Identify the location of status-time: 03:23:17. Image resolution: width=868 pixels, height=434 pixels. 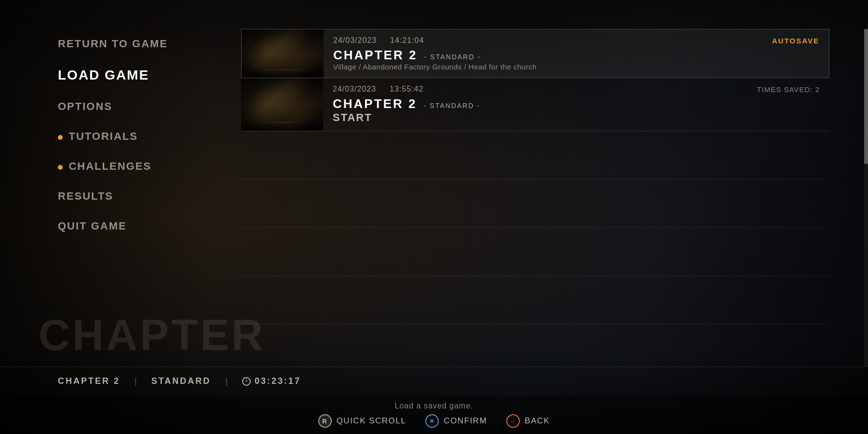
(278, 381).